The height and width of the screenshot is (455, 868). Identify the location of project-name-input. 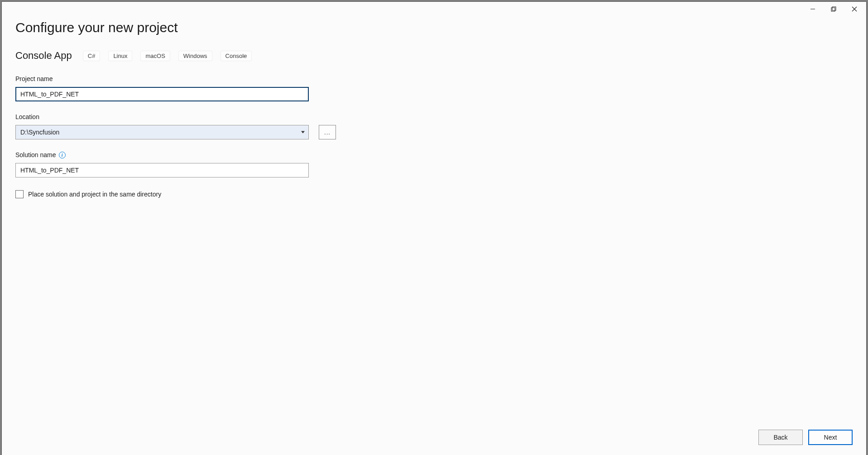
(162, 94).